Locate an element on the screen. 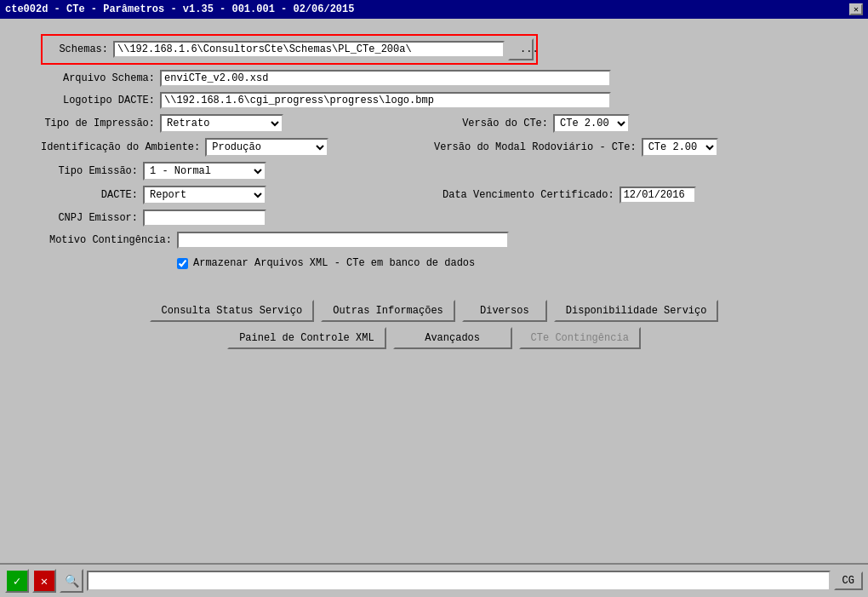 This screenshot has width=868, height=597. tipo-impressao-col: Tipo de Impressão: Retrato Paisagem is located at coordinates (233, 123).